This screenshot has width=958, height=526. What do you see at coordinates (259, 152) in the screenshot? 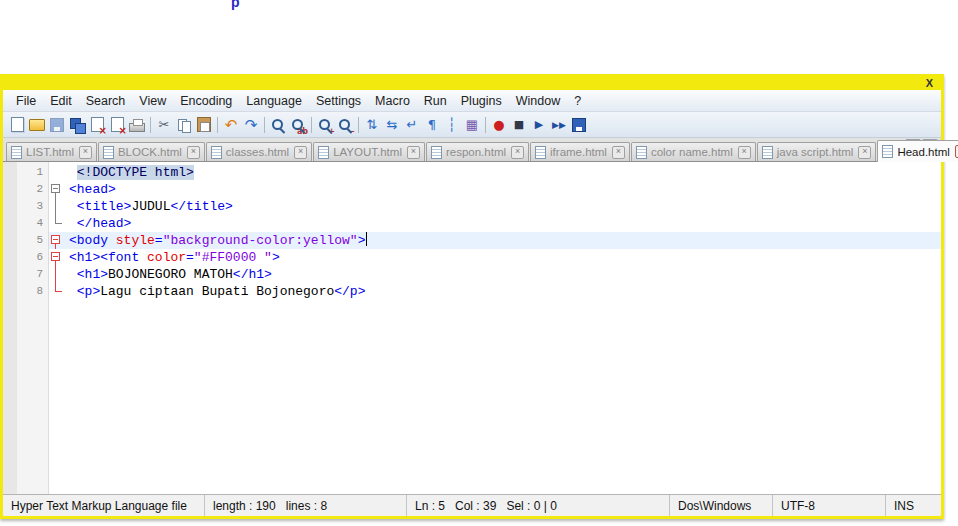
I see `tab-classes-html: classes.html×` at bounding box center [259, 152].